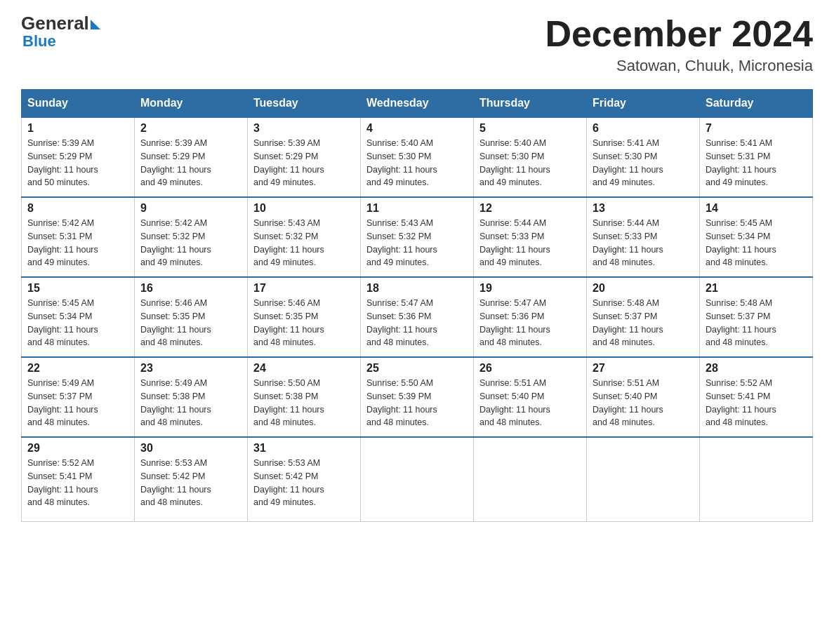 This screenshot has width=834, height=644. What do you see at coordinates (305, 479) in the screenshot?
I see `calendar-cell: 31 Sunrise: 5:53 AMSunset: 5:42 PMDaylig…` at bounding box center [305, 479].